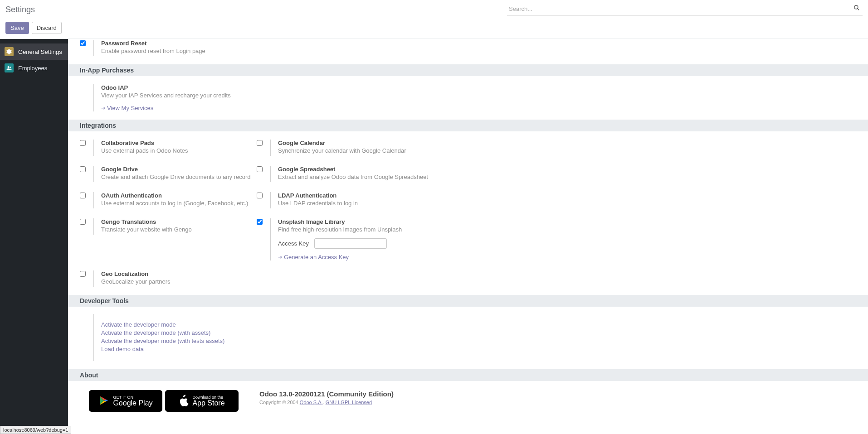 This screenshot has width=868, height=434. I want to click on checkbox-google-spreadsheet, so click(259, 169).